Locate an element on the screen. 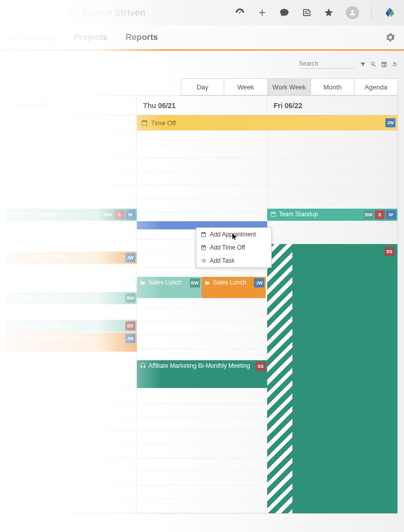 This screenshot has height=532, width=404. view-tabs: Day Week Work Week Month Agenda is located at coordinates (202, 87).